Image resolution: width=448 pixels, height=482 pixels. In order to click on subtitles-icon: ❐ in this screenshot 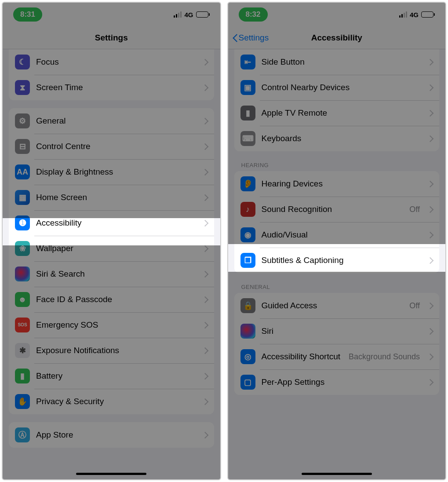, I will do `click(248, 260)`.